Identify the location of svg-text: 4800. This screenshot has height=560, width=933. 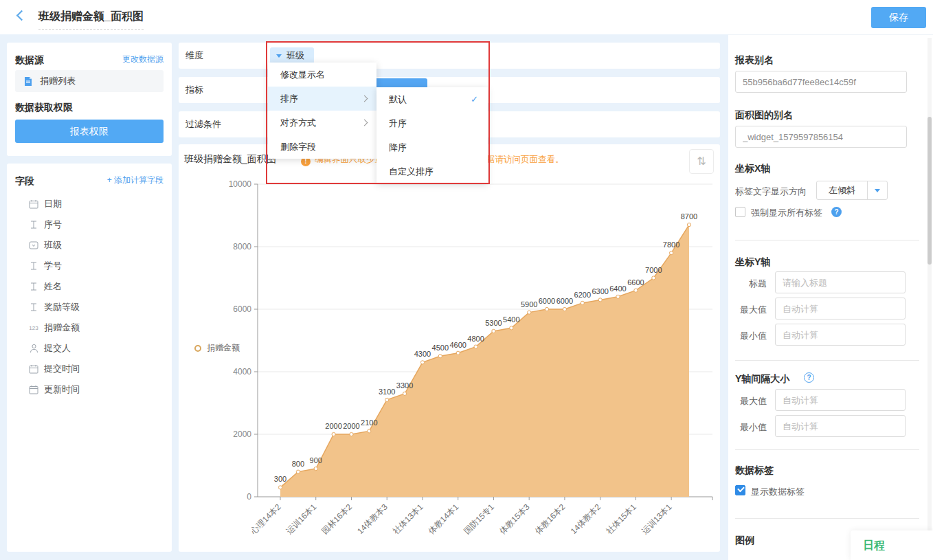
(475, 339).